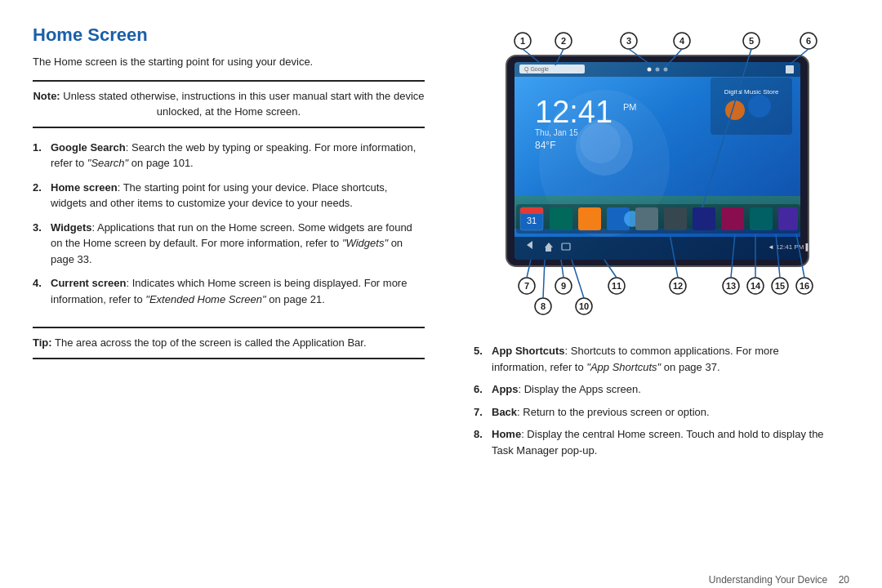  Describe the element at coordinates (441, 580) in the screenshot. I see `footer: Understanding Your Device 20` at that location.